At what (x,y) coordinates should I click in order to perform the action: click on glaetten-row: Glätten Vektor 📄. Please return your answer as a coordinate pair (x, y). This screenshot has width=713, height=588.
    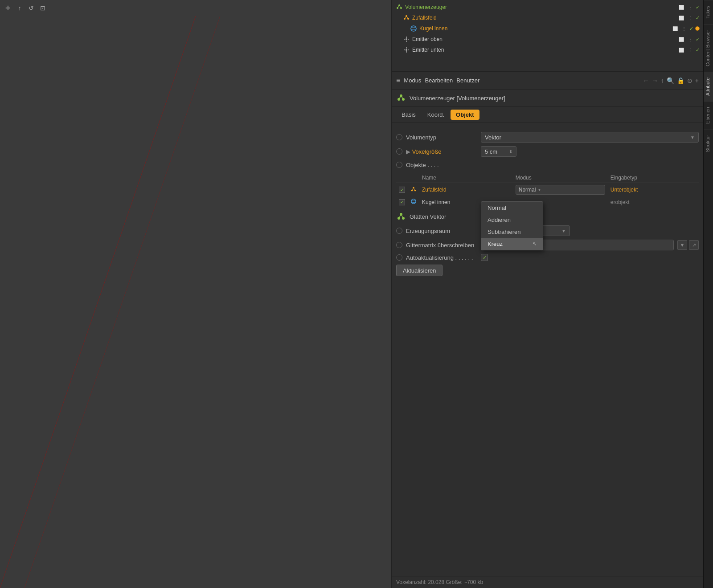
    Looking at the image, I should click on (547, 216).